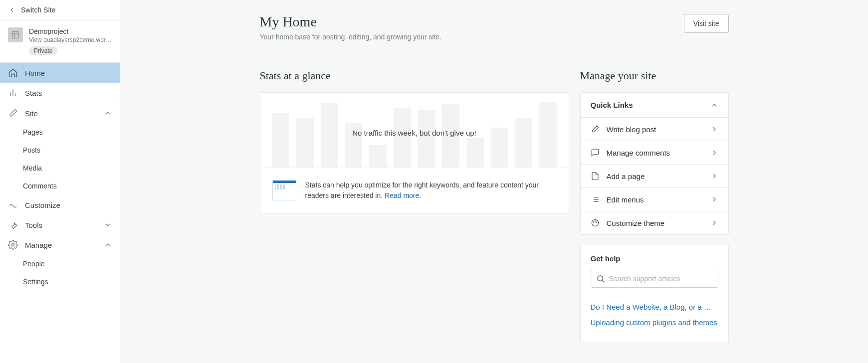 The image size is (868, 363). What do you see at coordinates (60, 168) in the screenshot?
I see `sidebar-item-media: Media` at bounding box center [60, 168].